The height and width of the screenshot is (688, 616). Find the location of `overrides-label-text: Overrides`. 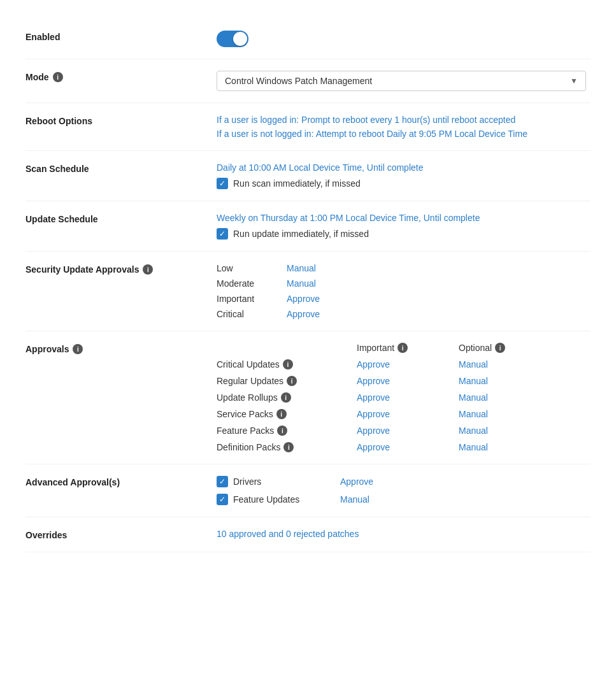

overrides-label-text: Overrides is located at coordinates (46, 535).